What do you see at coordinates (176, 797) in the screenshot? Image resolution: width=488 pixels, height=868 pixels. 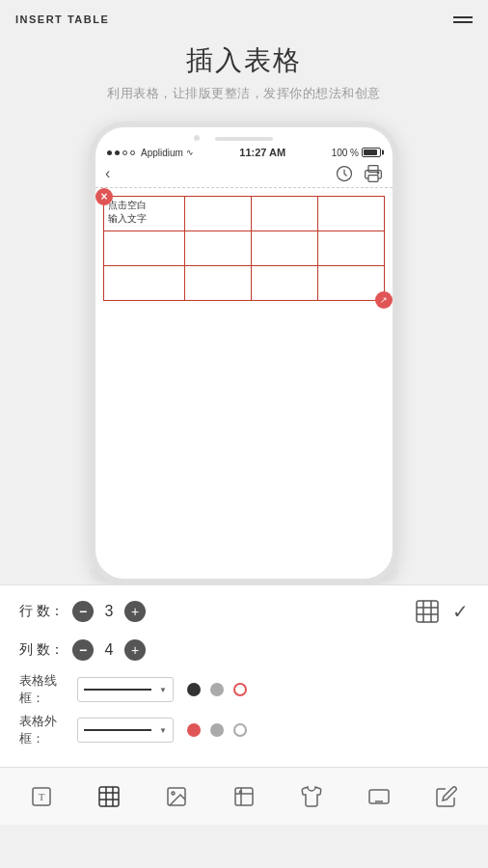 I see `image-toolbar-button` at bounding box center [176, 797].